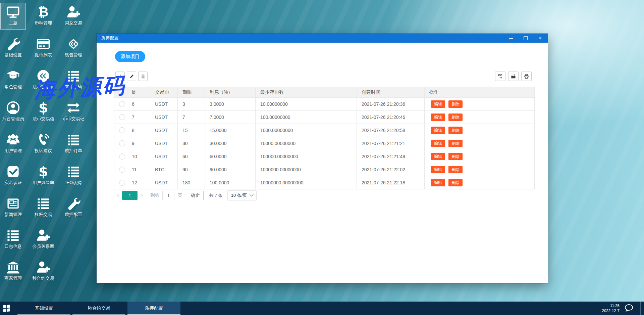 This screenshot has height=315, width=644. Describe the element at coordinates (511, 38) in the screenshot. I see `minimize-button` at that location.